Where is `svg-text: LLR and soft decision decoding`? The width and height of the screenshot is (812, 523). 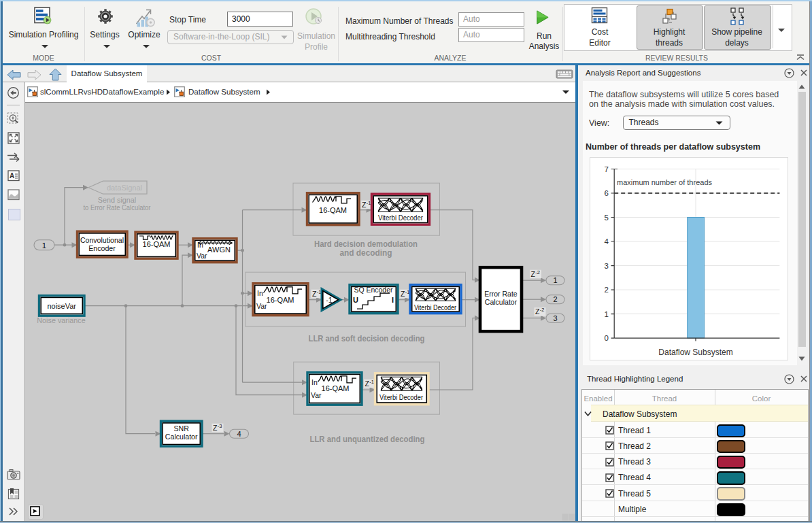
svg-text: LLR and soft decision decoding is located at coordinates (367, 338).